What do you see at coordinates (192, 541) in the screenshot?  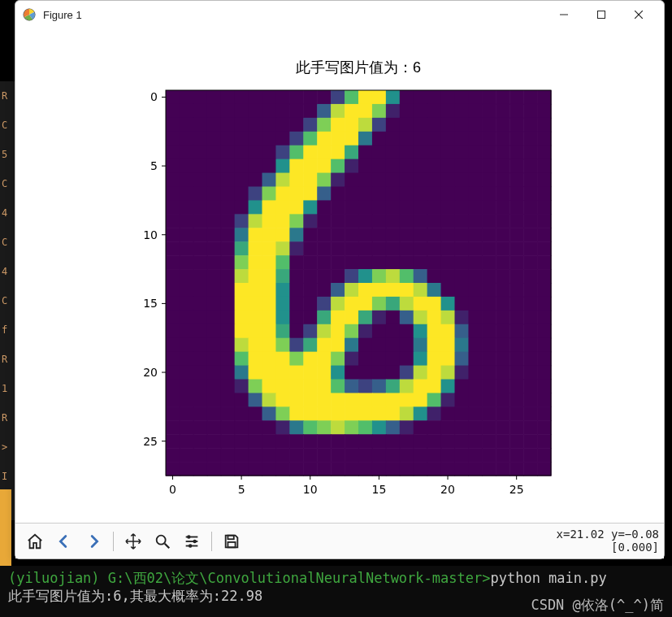 I see `configure-subplots-button` at bounding box center [192, 541].